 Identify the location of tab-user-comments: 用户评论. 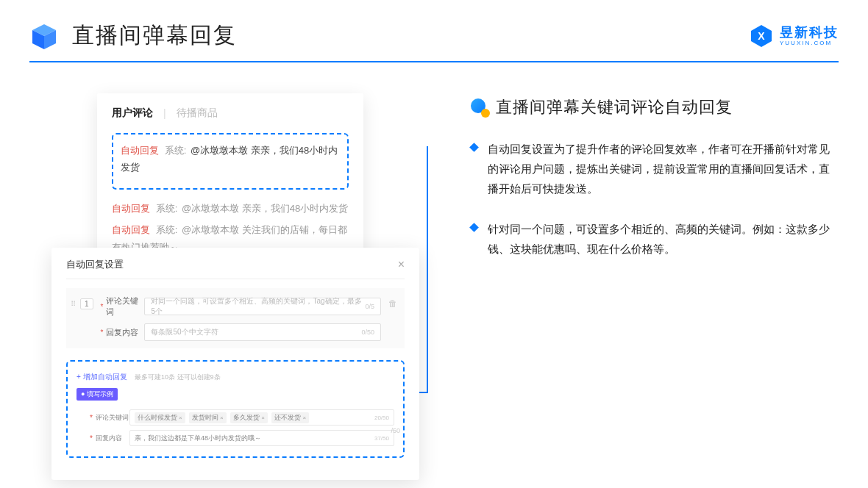
(132, 113).